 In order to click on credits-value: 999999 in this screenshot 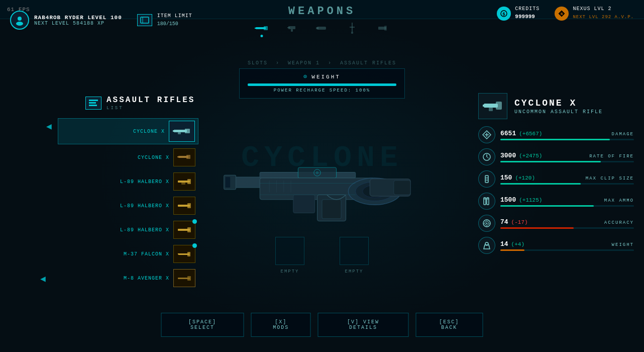, I will do `click(525, 17)`.